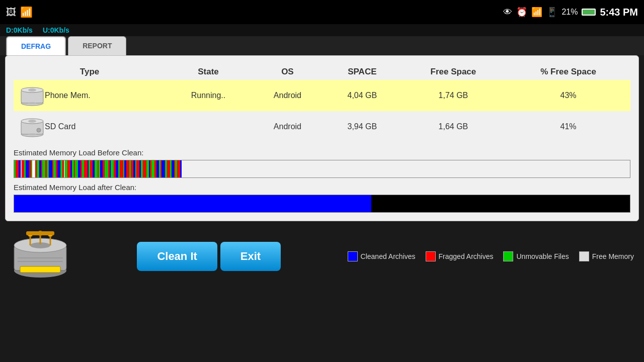  I want to click on col-os: OS, so click(288, 72).